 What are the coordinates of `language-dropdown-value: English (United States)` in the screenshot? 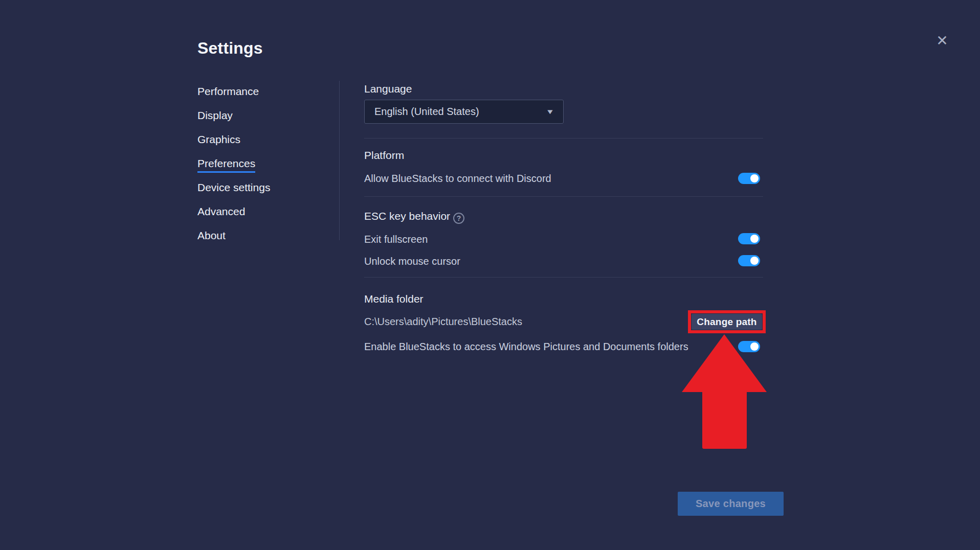 It's located at (460, 111).